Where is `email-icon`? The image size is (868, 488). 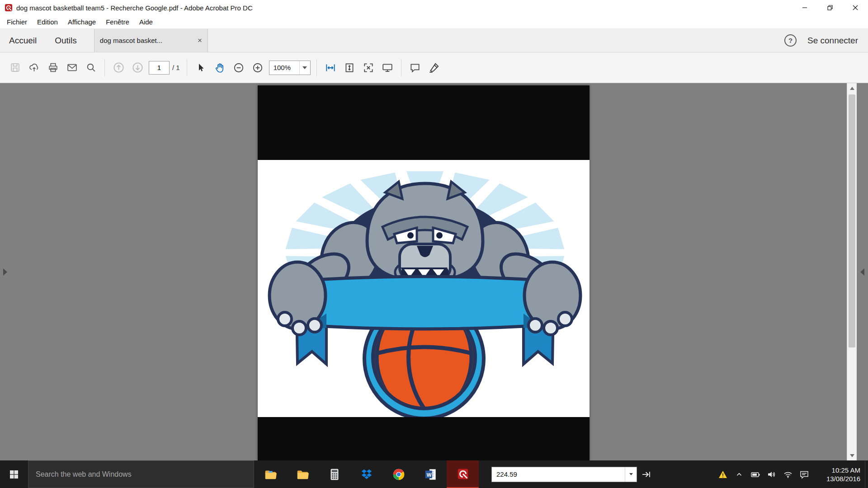
email-icon is located at coordinates (72, 68).